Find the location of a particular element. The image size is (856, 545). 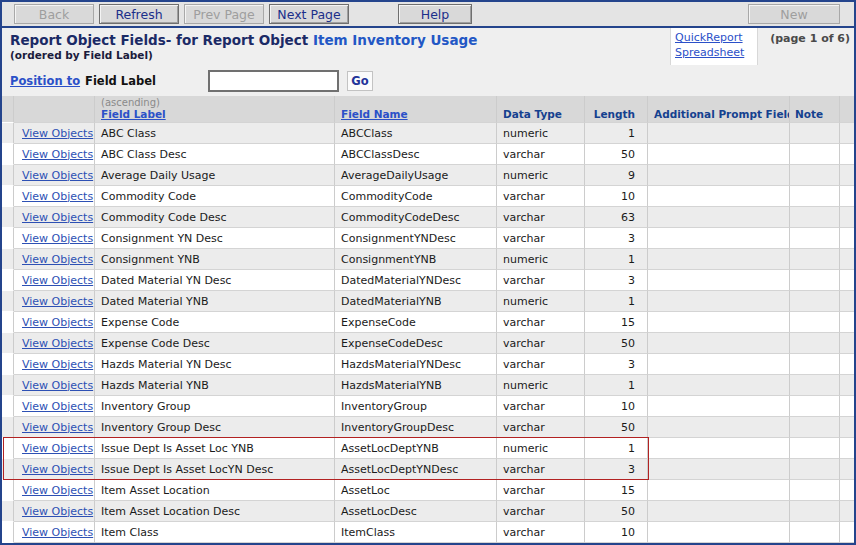

position-to-link: Position to is located at coordinates (45, 81).